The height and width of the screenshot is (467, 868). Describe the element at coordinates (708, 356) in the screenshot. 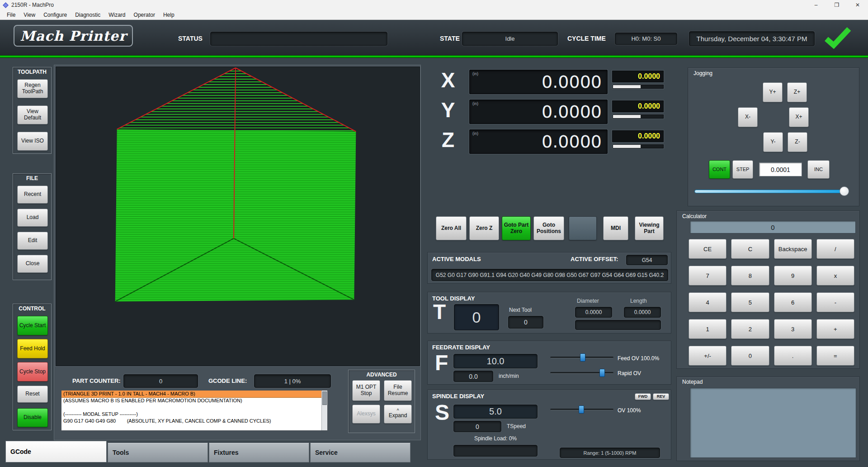

I see `calc-key-plusminus: +/-` at that location.